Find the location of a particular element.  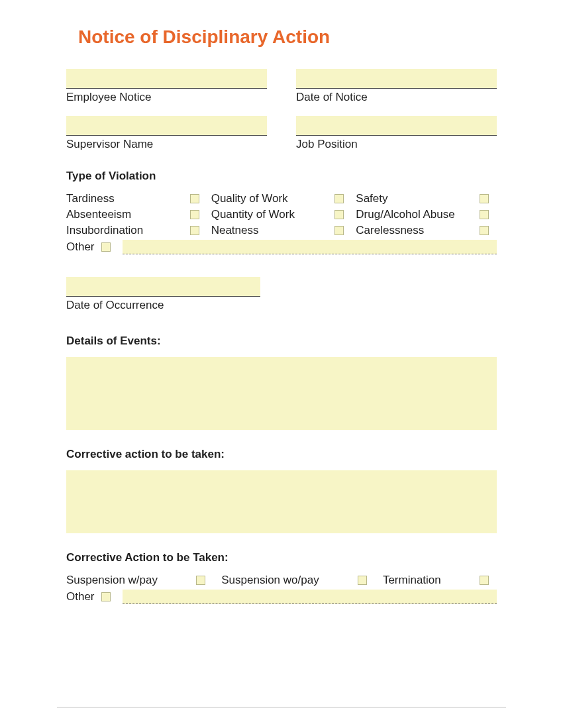

action-checkbox-suspension-nopay is located at coordinates (362, 580).